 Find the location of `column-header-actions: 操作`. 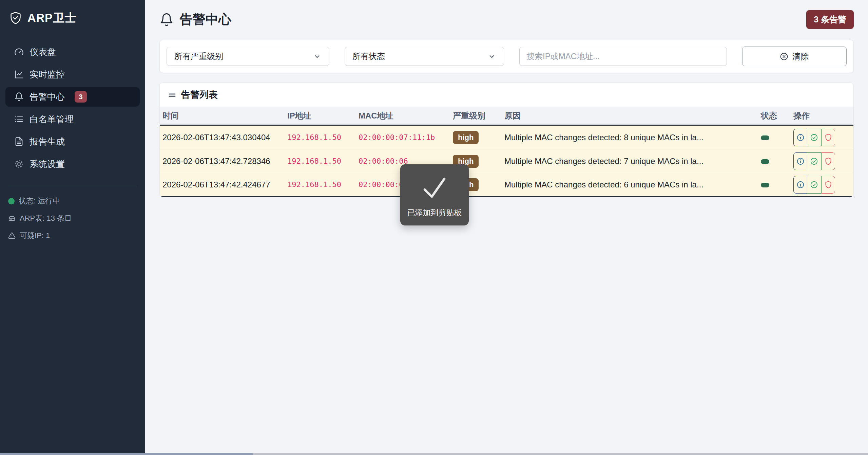

column-header-actions: 操作 is located at coordinates (822, 116).